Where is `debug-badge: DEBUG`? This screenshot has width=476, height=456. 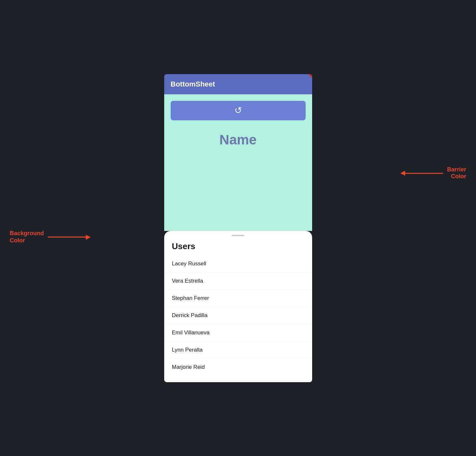 debug-badge: DEBUG is located at coordinates (304, 77).